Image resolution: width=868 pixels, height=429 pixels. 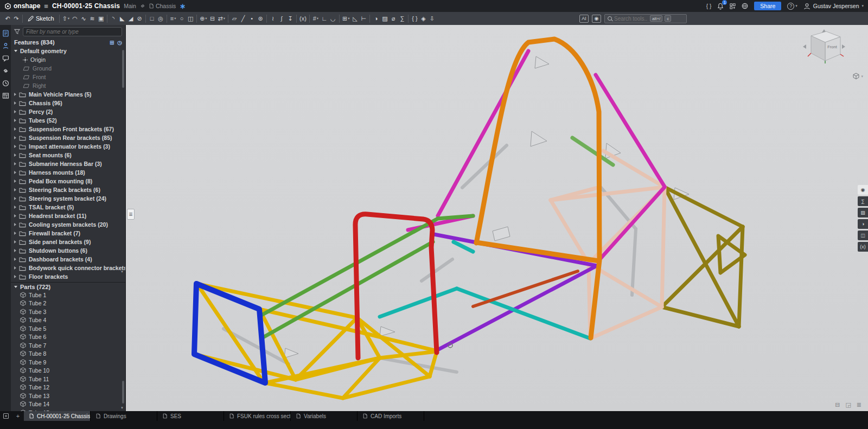 What do you see at coordinates (68, 60) in the screenshot?
I see `origin-row: Origin` at bounding box center [68, 60].